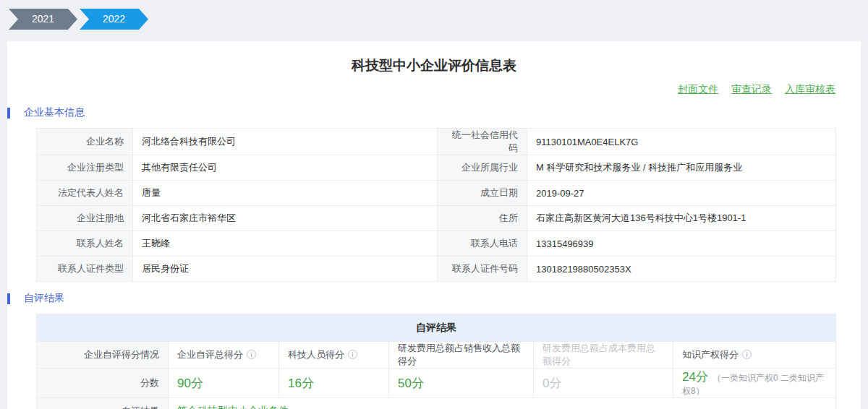 The image size is (868, 409). Describe the element at coordinates (85, 194) in the screenshot. I see `field-label: 法定代表人姓名` at that location.